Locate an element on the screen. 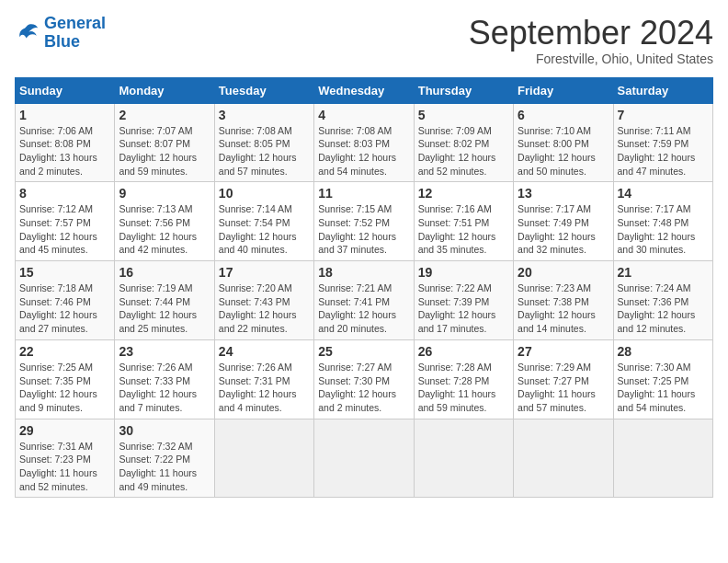 The image size is (728, 563). day-info: Sunrise: 7:26 AM Sunset: 7:31 PM Dayligh… is located at coordinates (265, 388).